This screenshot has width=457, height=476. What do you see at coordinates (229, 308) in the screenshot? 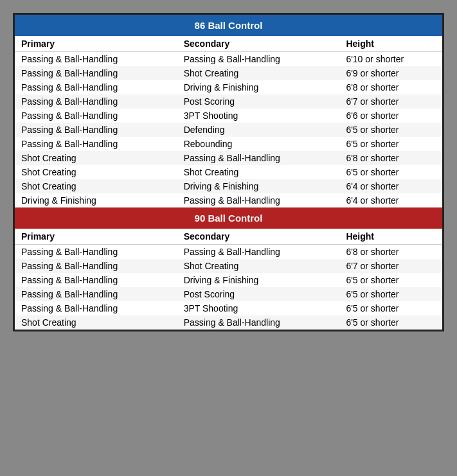
I see `table-row: Passing & Ball-Handling3PT Shooting6'5 o…` at bounding box center [229, 308].